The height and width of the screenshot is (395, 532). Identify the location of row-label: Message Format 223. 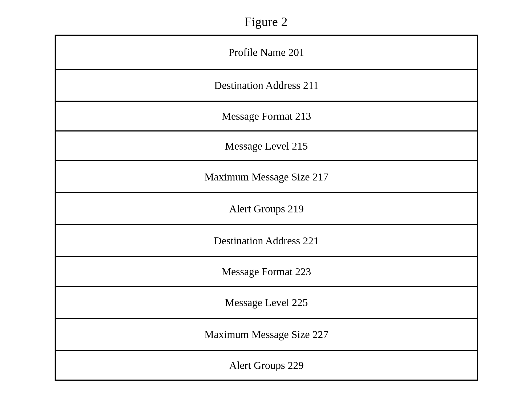
(266, 271).